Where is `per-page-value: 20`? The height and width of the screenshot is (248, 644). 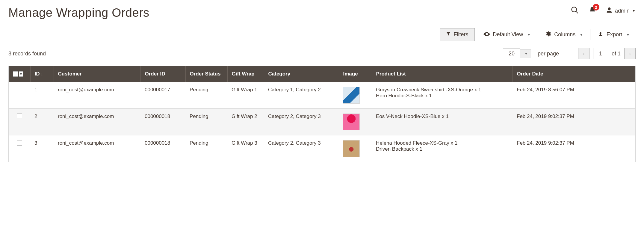 per-page-value: 20 is located at coordinates (512, 54).